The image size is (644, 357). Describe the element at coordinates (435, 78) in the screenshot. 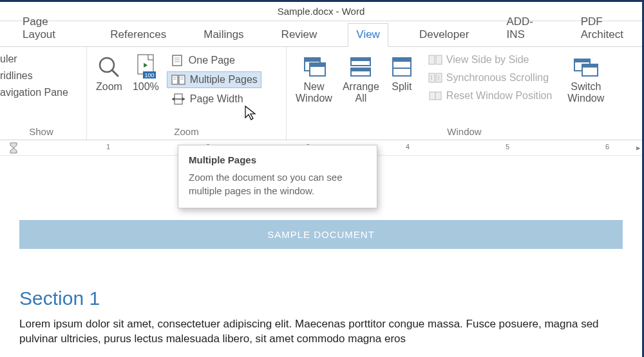

I see `sync-scroll-icon` at that location.